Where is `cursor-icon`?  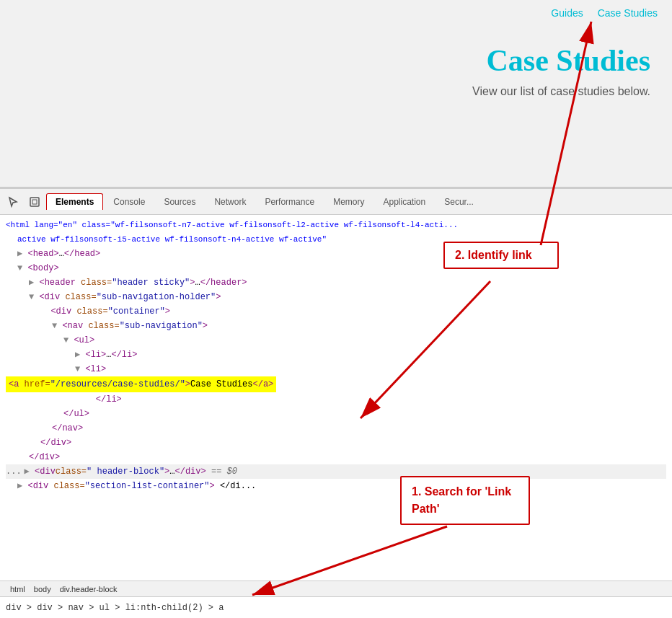
cursor-icon is located at coordinates (13, 202).